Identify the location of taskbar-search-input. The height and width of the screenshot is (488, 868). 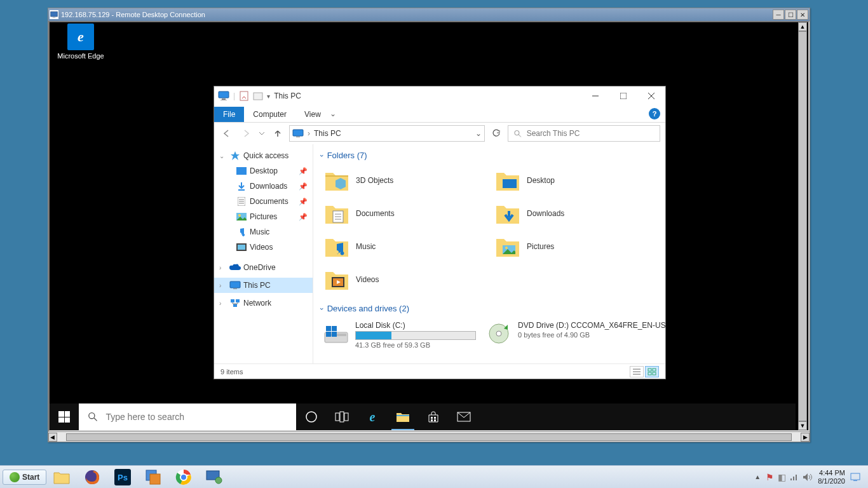
(196, 417).